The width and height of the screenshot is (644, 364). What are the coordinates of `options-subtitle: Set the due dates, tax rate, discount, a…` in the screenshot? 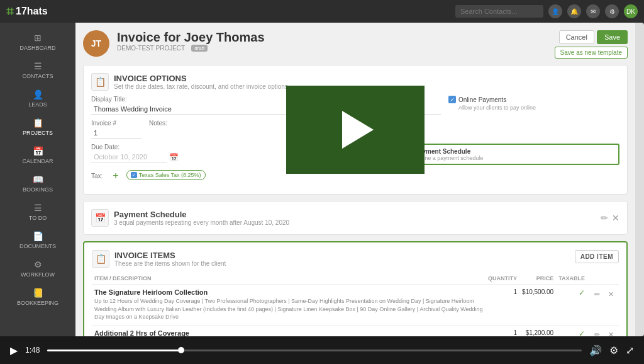 It's located at (201, 87).